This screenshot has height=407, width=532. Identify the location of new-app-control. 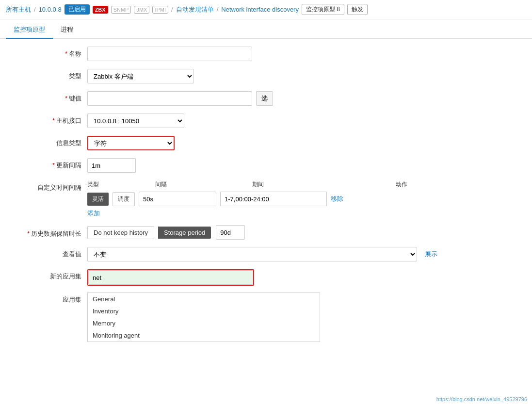
(301, 277).